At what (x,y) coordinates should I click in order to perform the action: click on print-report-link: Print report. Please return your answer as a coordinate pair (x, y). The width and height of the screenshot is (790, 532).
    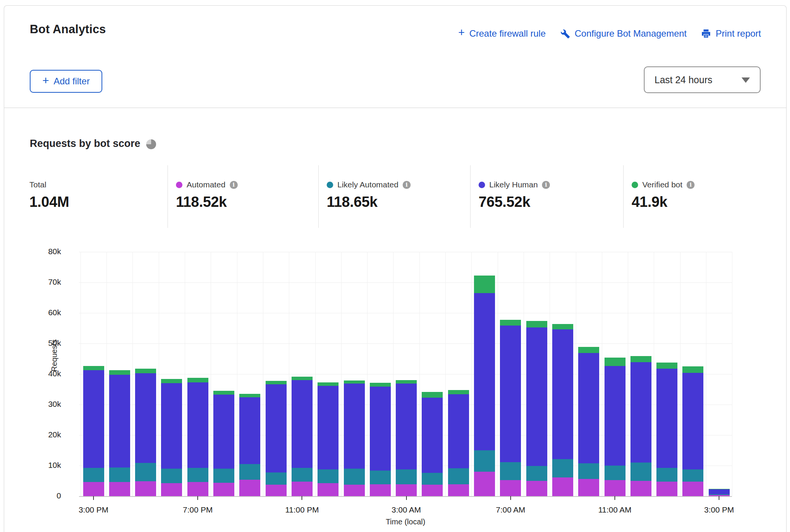
    Looking at the image, I should click on (731, 34).